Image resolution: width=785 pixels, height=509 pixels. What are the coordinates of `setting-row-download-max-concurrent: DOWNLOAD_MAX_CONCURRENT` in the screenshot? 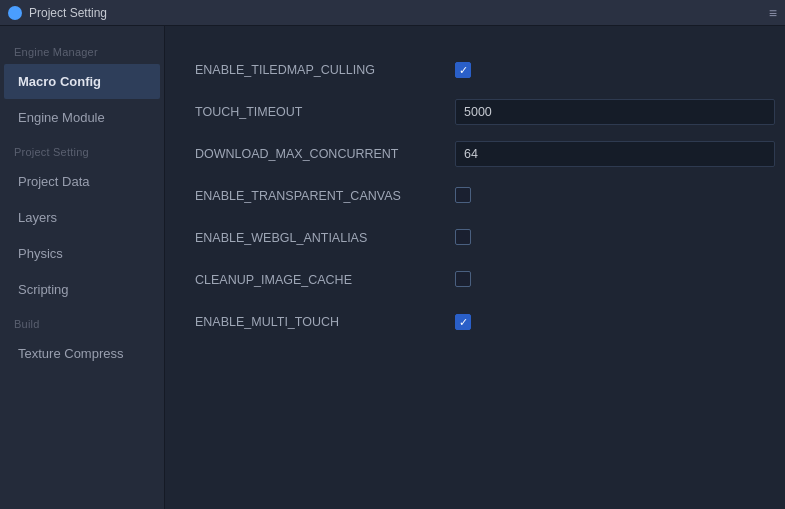 It's located at (475, 154).